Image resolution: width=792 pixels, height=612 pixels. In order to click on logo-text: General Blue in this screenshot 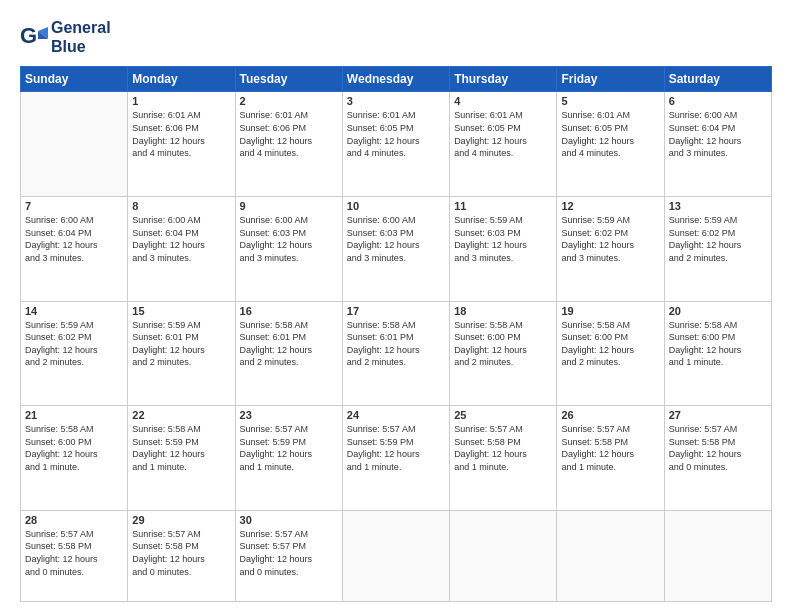, I will do `click(81, 37)`.